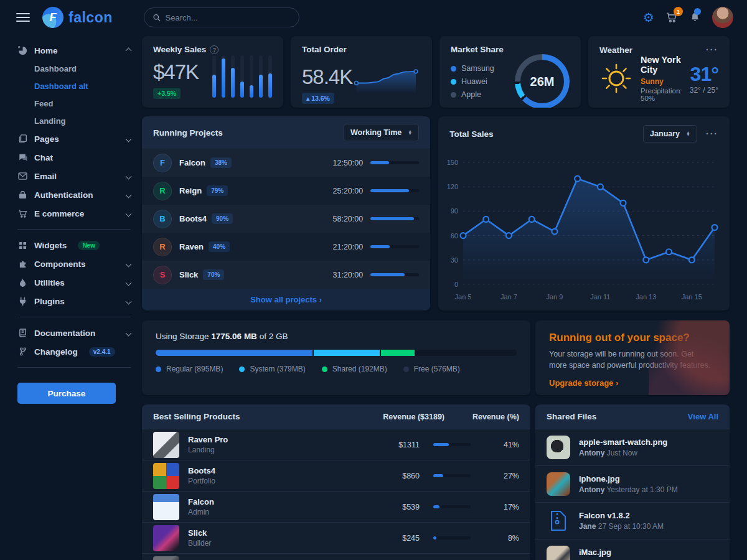 The image size is (747, 560). I want to click on svg-text: 30, so click(454, 260).